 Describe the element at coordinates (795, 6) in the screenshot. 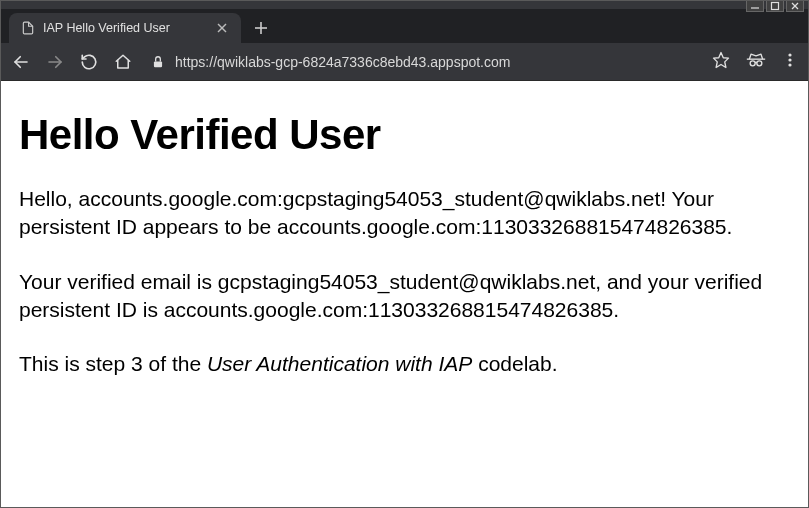

I see `window-close-button` at that location.